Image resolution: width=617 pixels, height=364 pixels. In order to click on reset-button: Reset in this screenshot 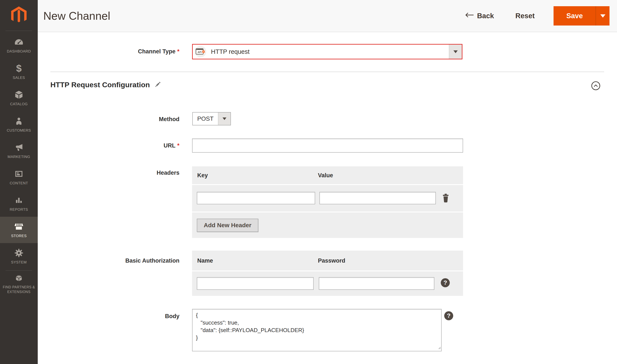, I will do `click(525, 16)`.